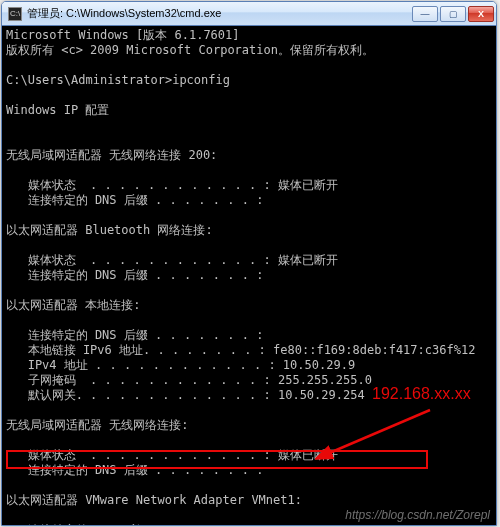 The image size is (500, 527). I want to click on close-button: X, so click(481, 14).